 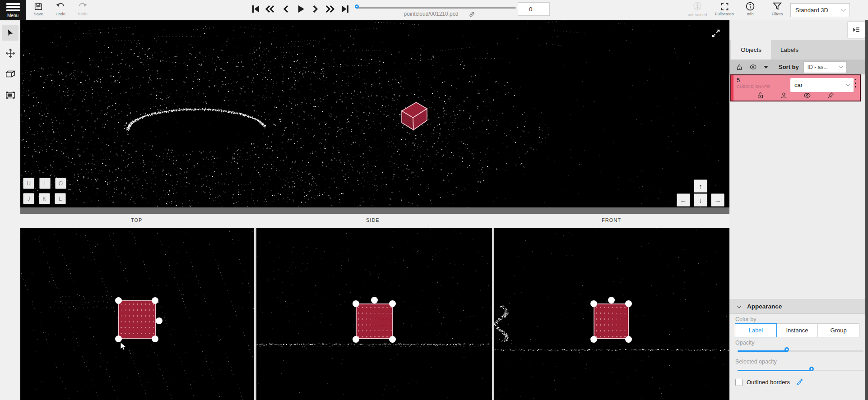 What do you see at coordinates (820, 10) in the screenshot?
I see `view-mode-select: Standard 3D` at bounding box center [820, 10].